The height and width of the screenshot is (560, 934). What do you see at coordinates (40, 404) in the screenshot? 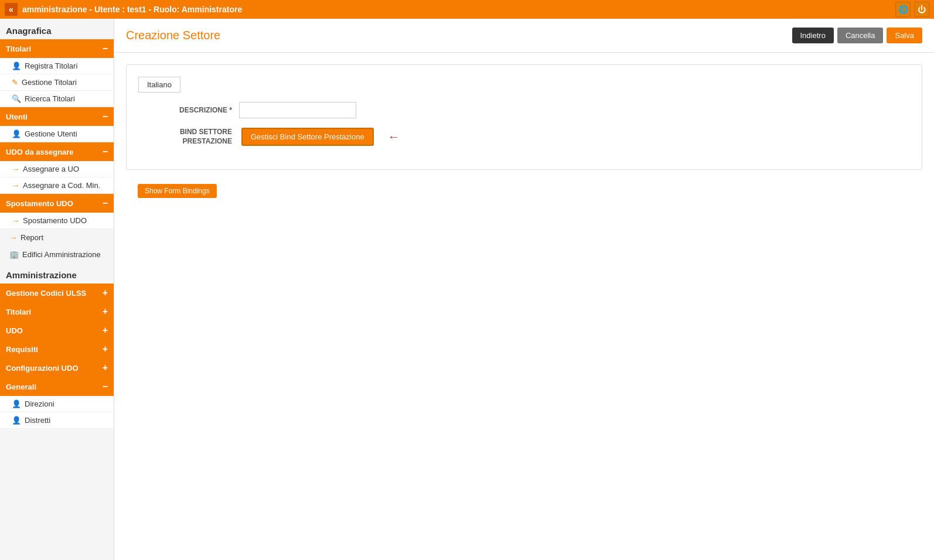
I see `sidebar-item-direzioni-label: Direzioni` at bounding box center [40, 404].